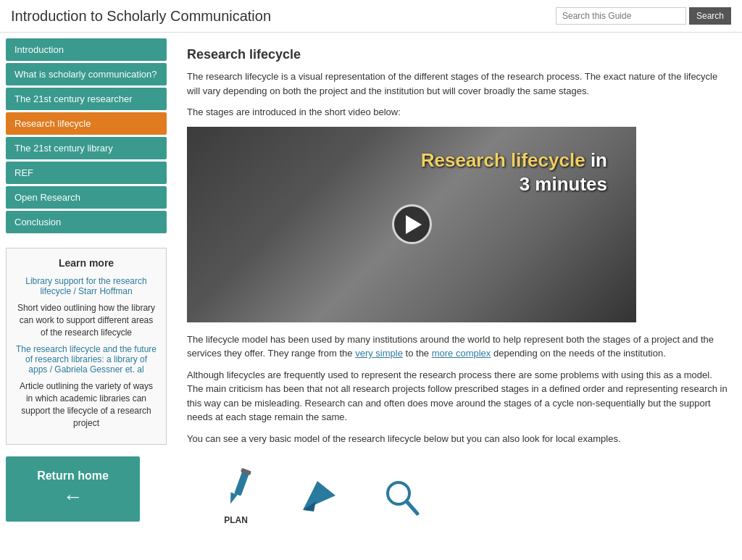  Describe the element at coordinates (514, 173) in the screenshot. I see `video-title-overlay: Research lifecycle in 3 minutes` at that location.